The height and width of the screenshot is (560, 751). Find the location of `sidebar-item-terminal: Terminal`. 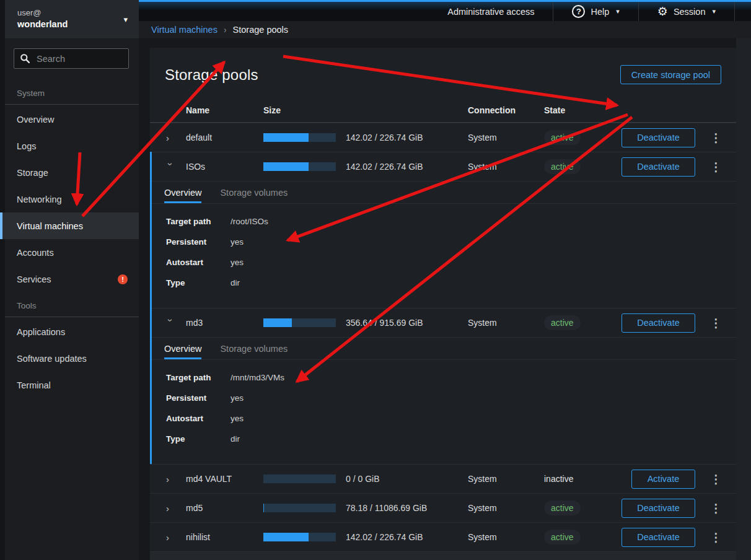

sidebar-item-terminal: Terminal is located at coordinates (69, 385).